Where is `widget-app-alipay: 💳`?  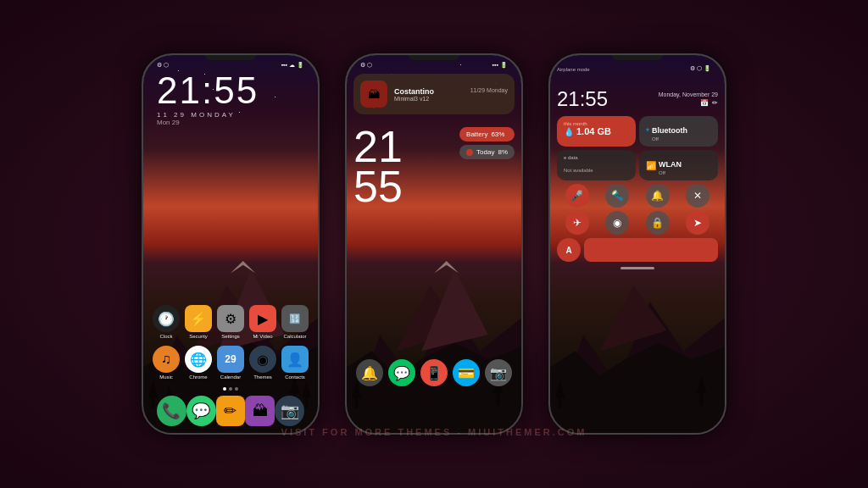
widget-app-alipay: 💳 is located at coordinates (466, 373).